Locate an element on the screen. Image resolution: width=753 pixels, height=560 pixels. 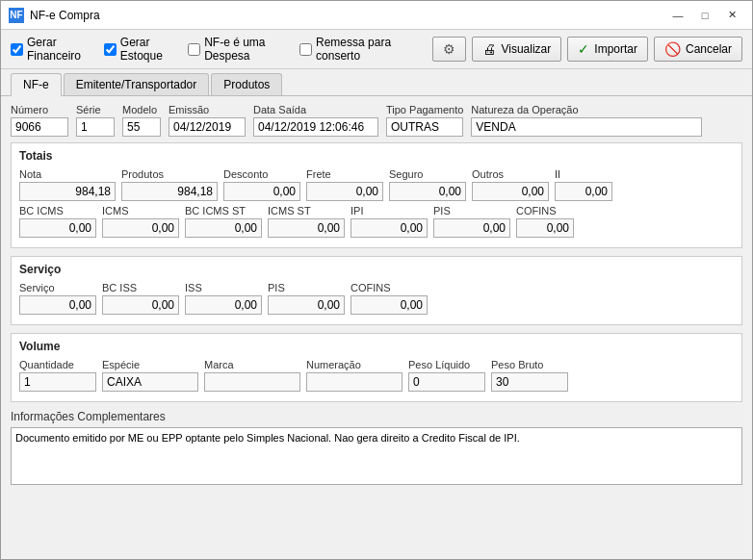
bciss-input is located at coordinates (141, 305).